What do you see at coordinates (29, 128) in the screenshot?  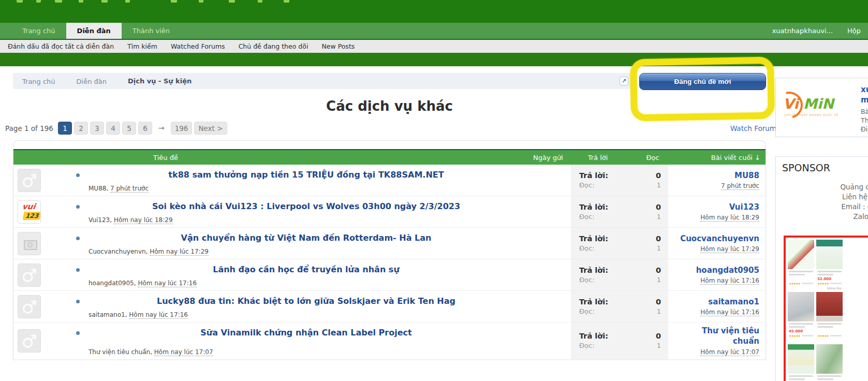 I see `pagination-label: Page 1 of 196` at bounding box center [29, 128].